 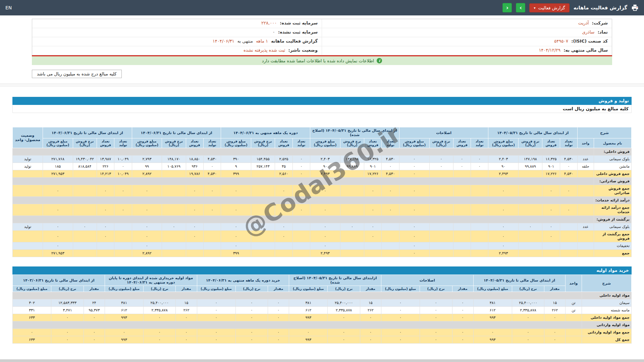 I want to click on publisher-status-value: ثبت شده پذیرفته نشده, so click(x=264, y=50).